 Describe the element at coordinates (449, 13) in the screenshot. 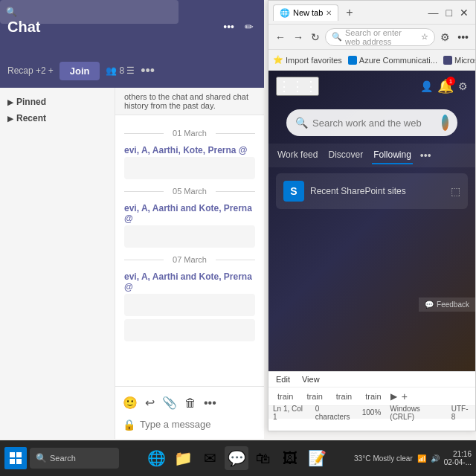

I see `maximize-btn: □` at that location.